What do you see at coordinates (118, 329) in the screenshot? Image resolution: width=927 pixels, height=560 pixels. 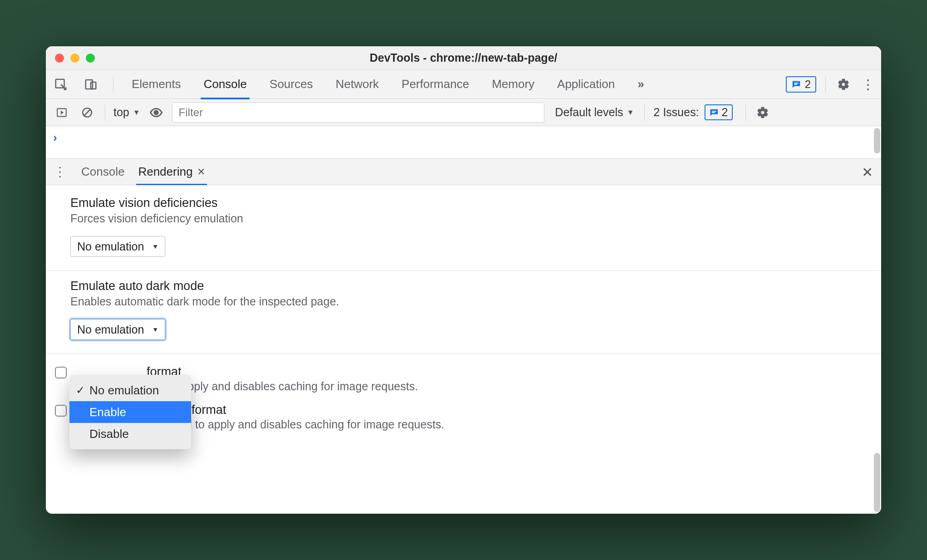 I see `auto-dark-mode-select: No emulation ▼` at bounding box center [118, 329].